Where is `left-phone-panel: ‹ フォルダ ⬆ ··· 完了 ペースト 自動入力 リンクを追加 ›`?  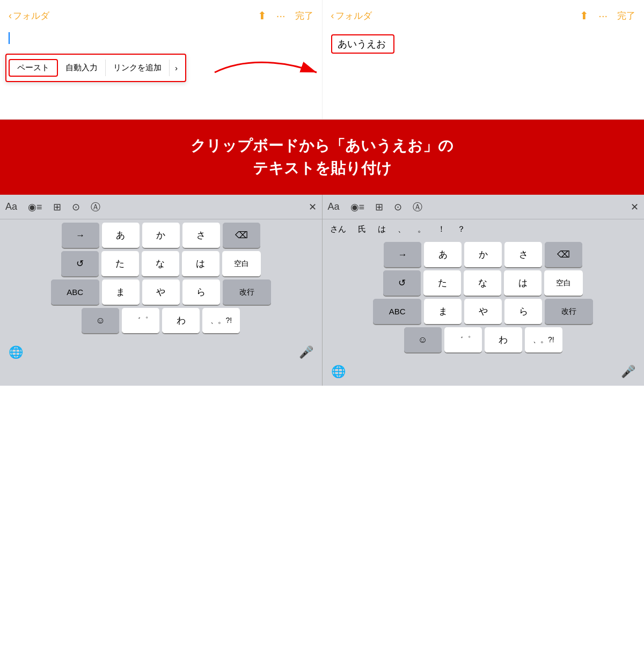 left-phone-panel: ‹ フォルダ ⬆ ··· 完了 ペースト 自動入力 リンクを追加 › is located at coordinates (161, 60).